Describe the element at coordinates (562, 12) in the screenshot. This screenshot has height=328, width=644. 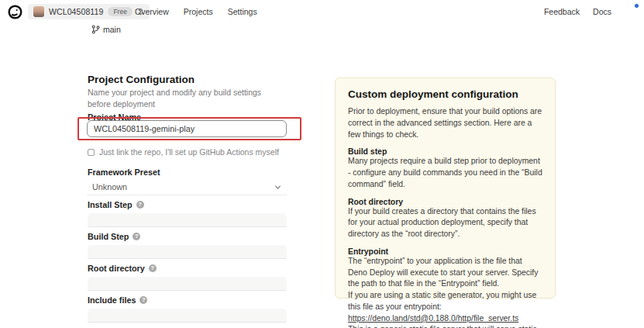
I see `nav-feedback: Feedback` at that location.